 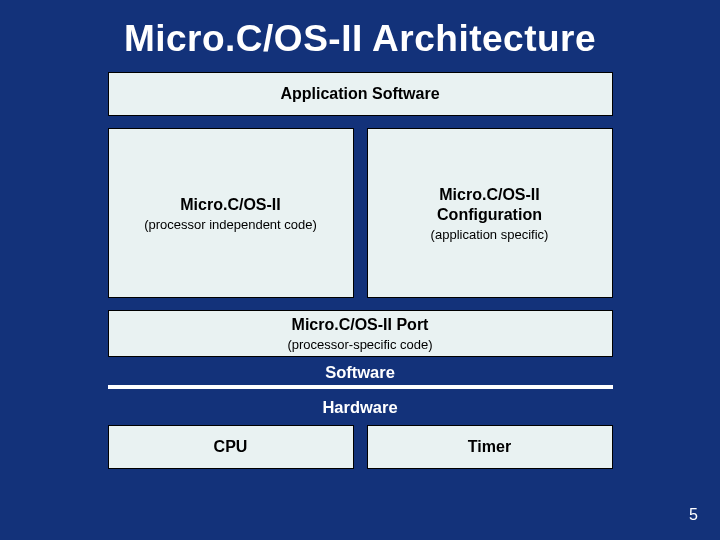 I want to click on application-software-label: Application Software, so click(x=360, y=94).